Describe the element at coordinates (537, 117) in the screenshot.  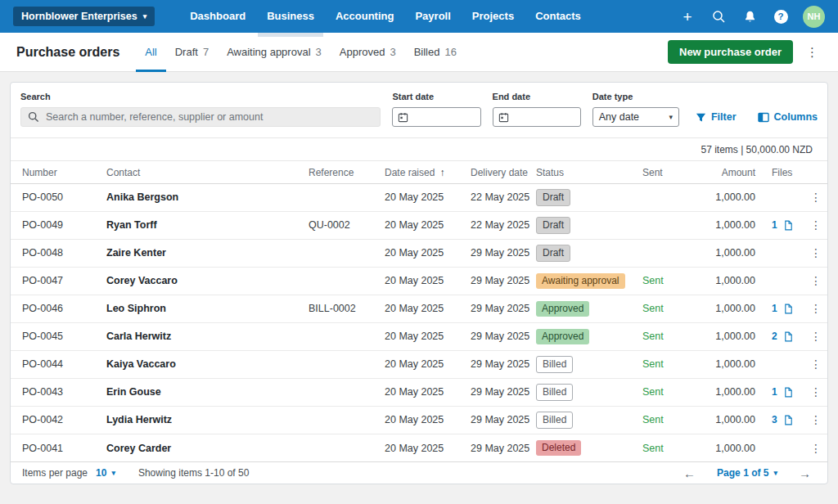
I see `end-date-input` at that location.